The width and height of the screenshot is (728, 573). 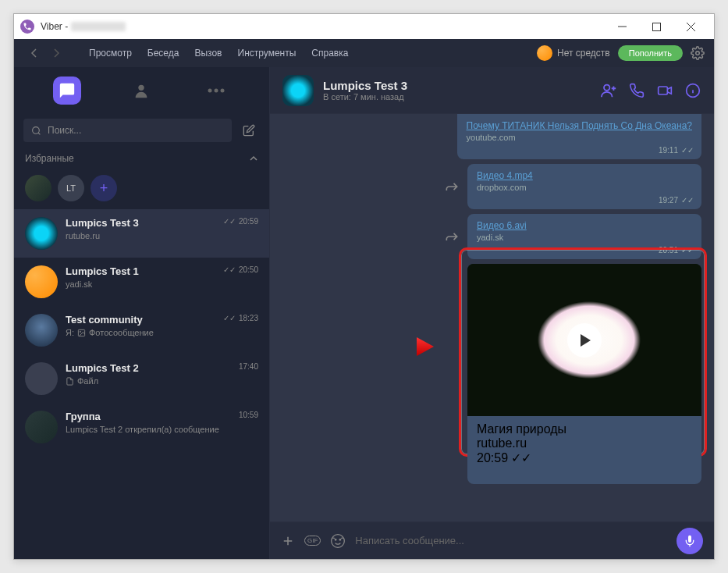 I want to click on attach-button, so click(x=288, y=541).